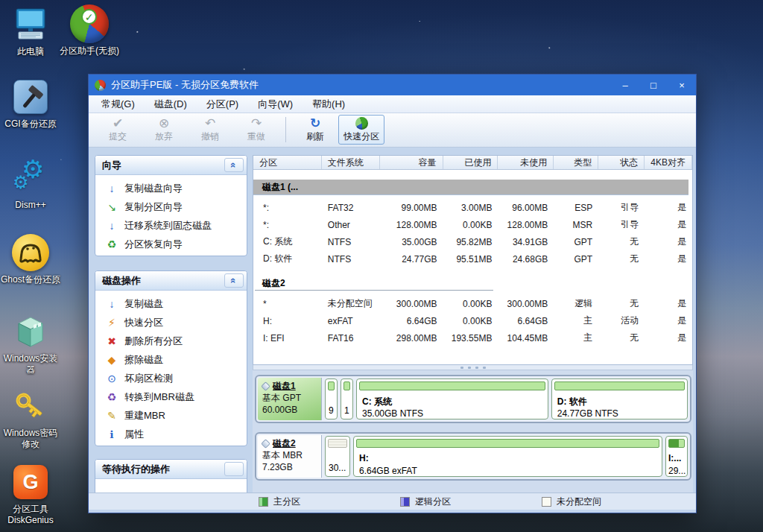 Image resolution: width=763 pixels, height=532 pixels. Describe the element at coordinates (472, 259) in the screenshot. I see `table-row: D: 软件 NTFS 24.77GB 95.51MB 24.68GB GPT 无…` at that location.